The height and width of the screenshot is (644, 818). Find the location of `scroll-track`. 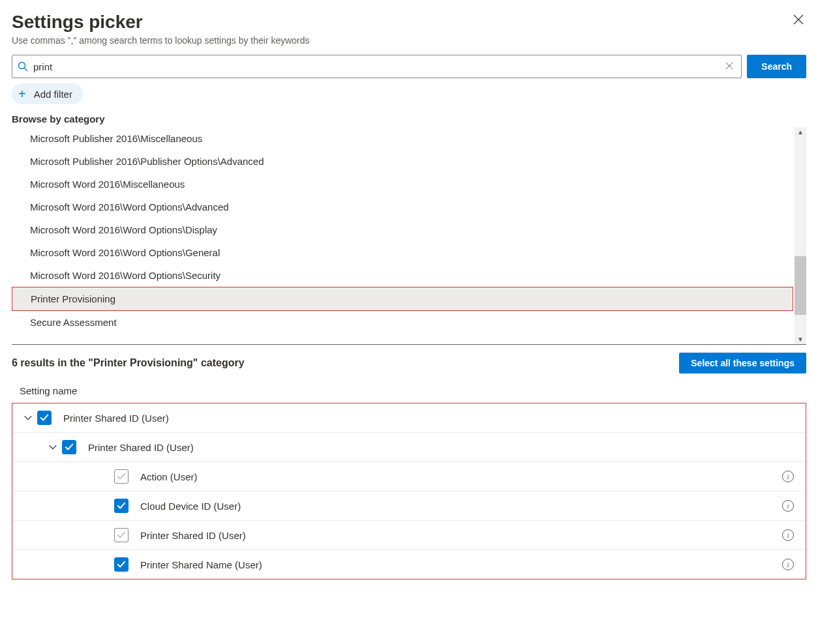

scroll-track is located at coordinates (800, 236).